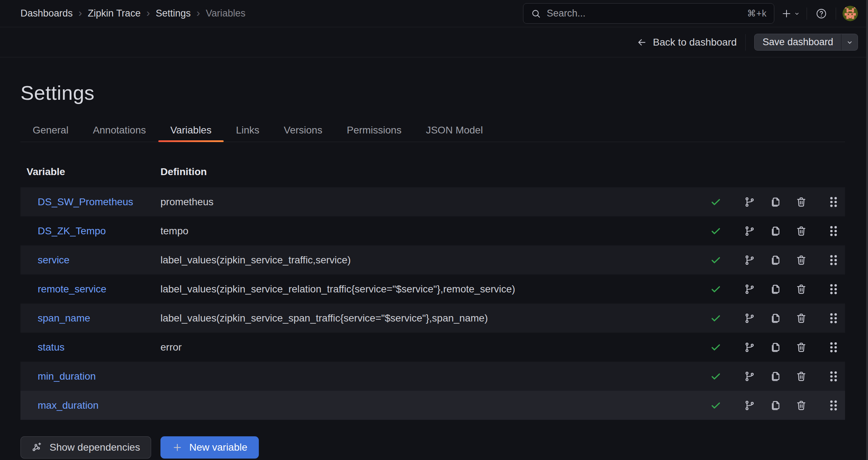  Describe the element at coordinates (86, 447) in the screenshot. I see `show-dependencies-button: Show dependencies` at that location.